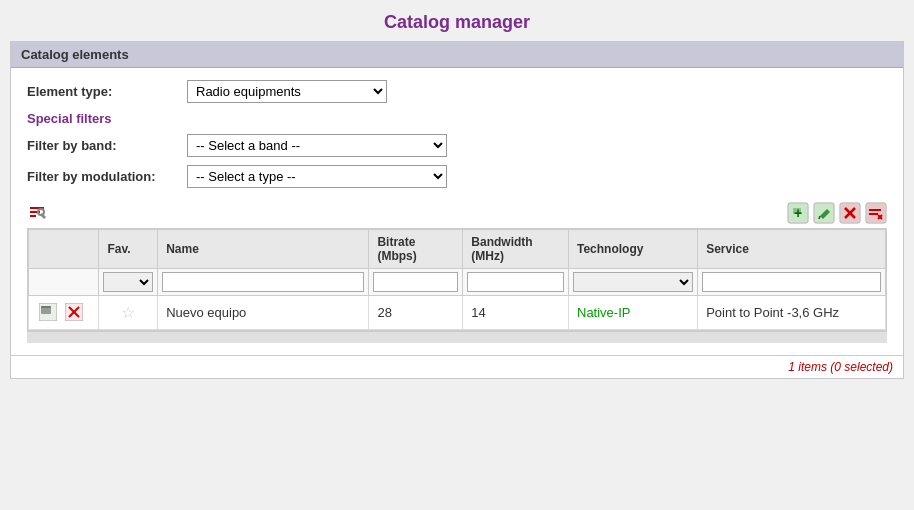 The height and width of the screenshot is (510, 914). What do you see at coordinates (74, 312) in the screenshot?
I see `row-delete-button` at bounding box center [74, 312].